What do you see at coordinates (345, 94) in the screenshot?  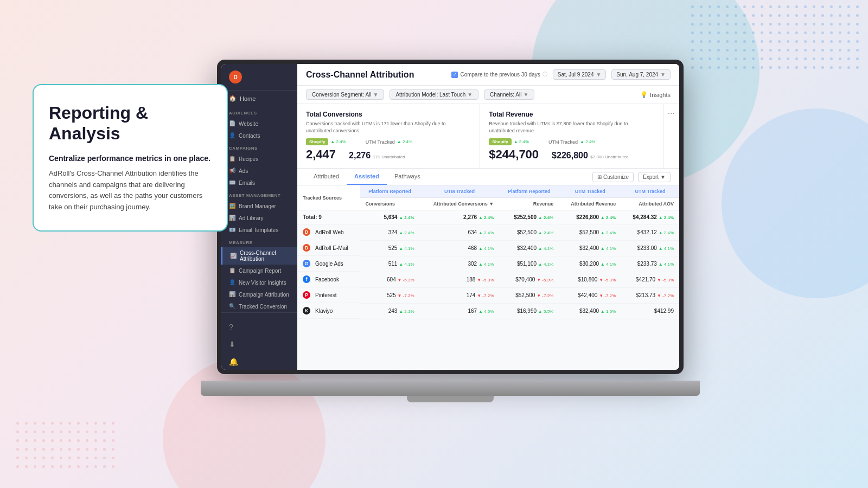 I see `filter-conversion-segment: Conversion Segment: All ▼` at bounding box center [345, 94].